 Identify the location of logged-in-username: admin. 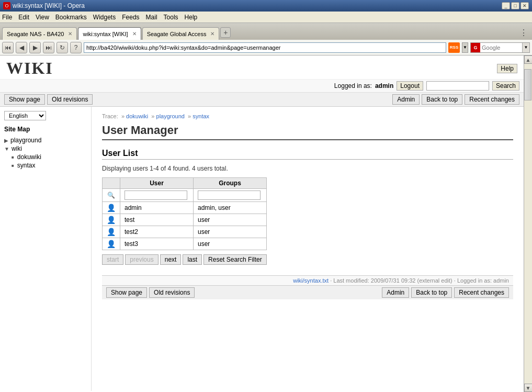
(384, 86).